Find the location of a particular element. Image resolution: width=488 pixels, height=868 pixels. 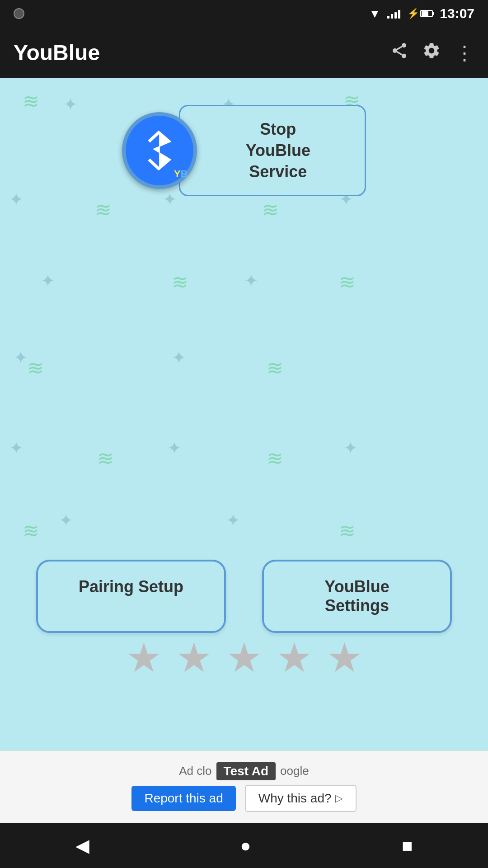

ad-test-label: Test Ad is located at coordinates (246, 771).